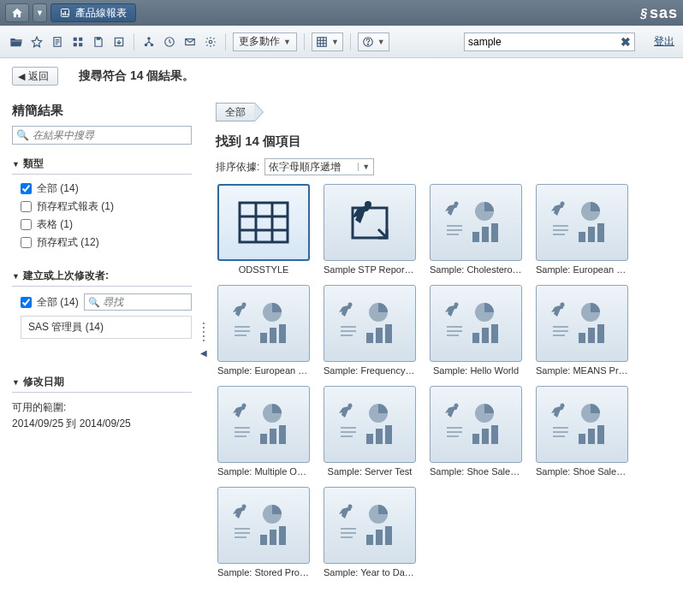  Describe the element at coordinates (235, 112) in the screenshot. I see `breadcrumb-all: 全部` at that location.